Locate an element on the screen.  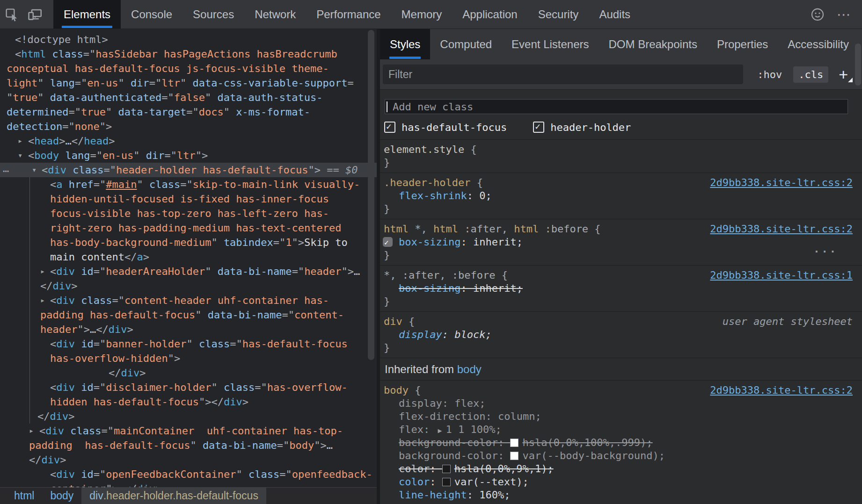
node-more-actions-icon: … is located at coordinates (6, 168).